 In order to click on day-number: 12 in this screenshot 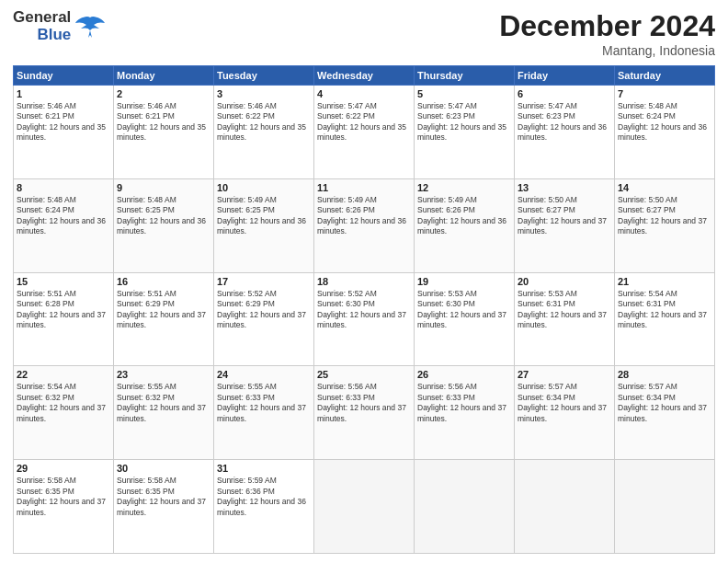, I will do `click(464, 188)`.